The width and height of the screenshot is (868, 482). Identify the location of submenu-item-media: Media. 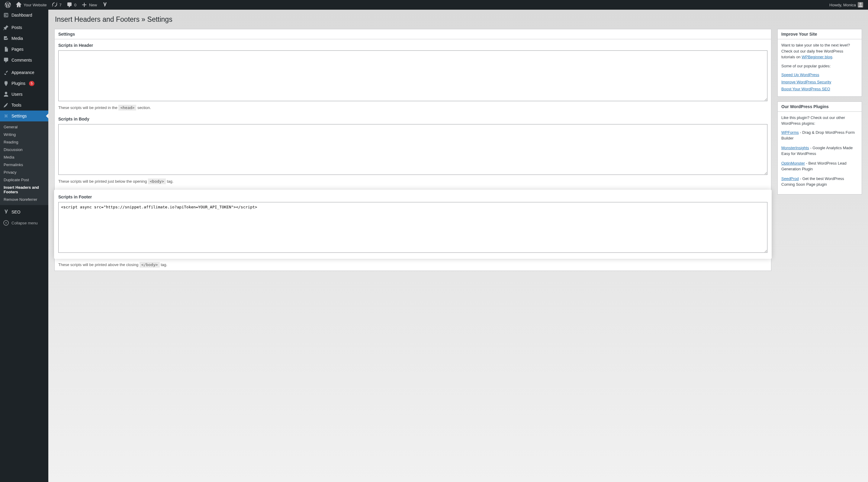
(24, 157).